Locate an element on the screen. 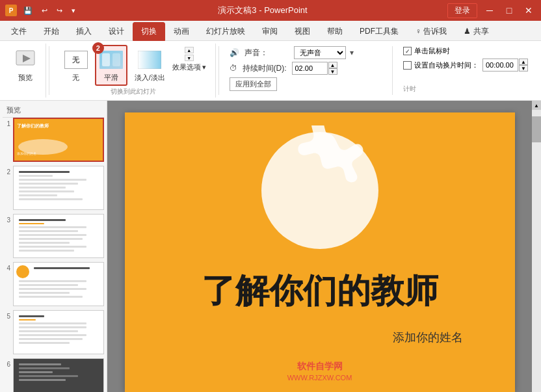 Image resolution: width=541 pixels, height=392 pixels. slide-main-title: 了解你们的教师 is located at coordinates (320, 291).